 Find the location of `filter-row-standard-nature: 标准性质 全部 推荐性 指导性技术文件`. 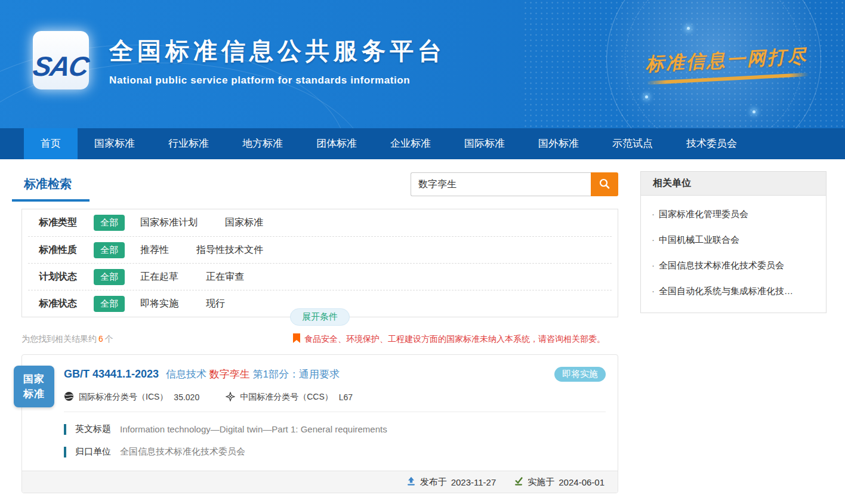

filter-row-standard-nature: 标准性质 全部 推荐性 指导性技术文件 is located at coordinates (320, 249).